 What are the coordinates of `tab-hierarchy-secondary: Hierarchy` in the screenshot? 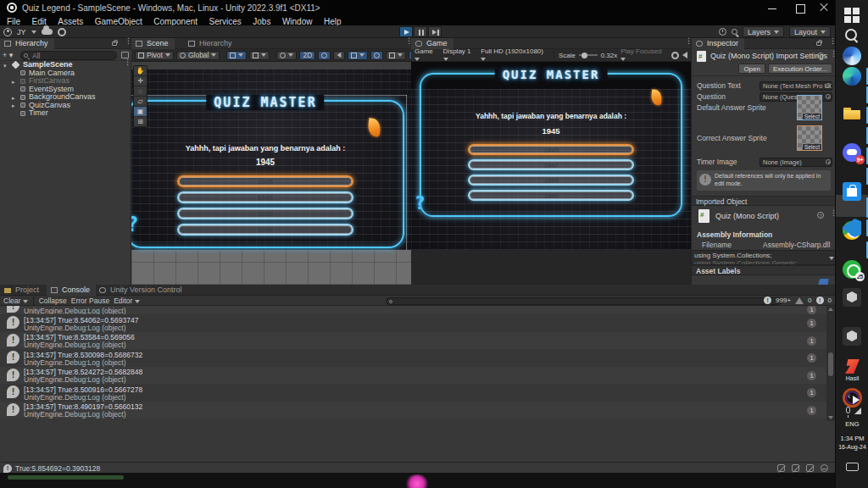 It's located at (211, 44).